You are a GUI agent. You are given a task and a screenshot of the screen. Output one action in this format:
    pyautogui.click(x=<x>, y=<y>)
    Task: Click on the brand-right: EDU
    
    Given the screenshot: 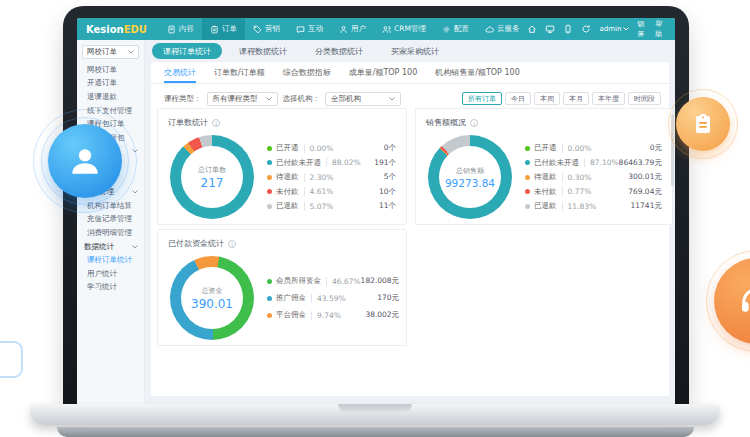 What is the action you would take?
    pyautogui.click(x=136, y=30)
    